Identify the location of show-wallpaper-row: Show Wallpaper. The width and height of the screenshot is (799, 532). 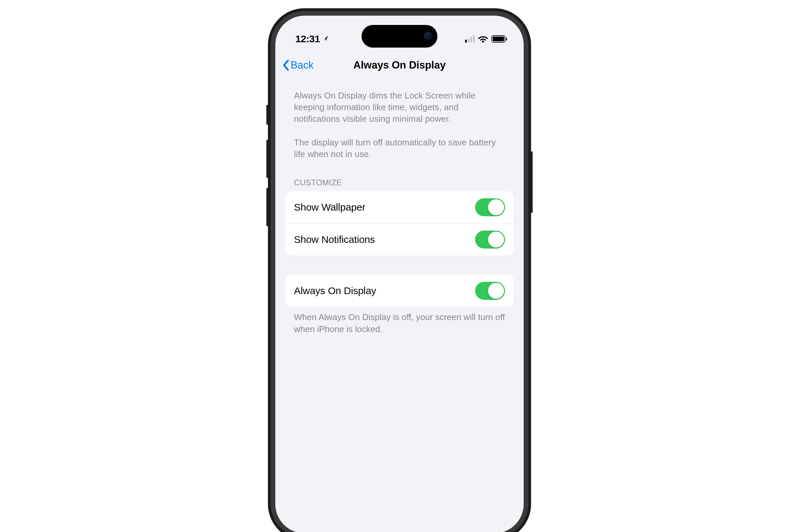
(400, 207).